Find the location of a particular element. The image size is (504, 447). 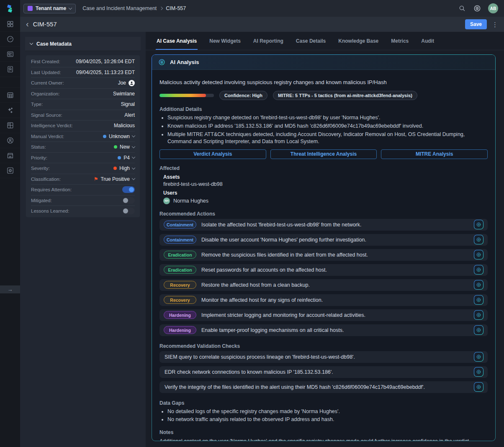

metadata-row: Status:New is located at coordinates (83, 147).